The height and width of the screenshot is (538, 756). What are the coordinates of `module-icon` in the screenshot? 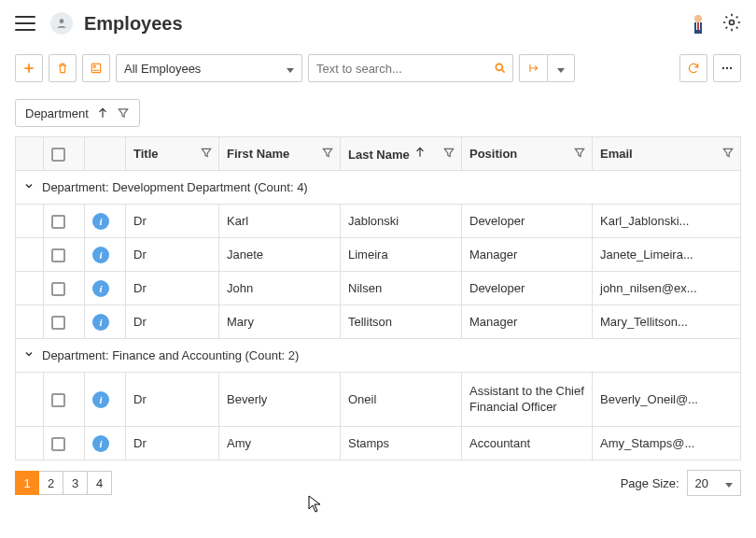 It's located at (62, 23).